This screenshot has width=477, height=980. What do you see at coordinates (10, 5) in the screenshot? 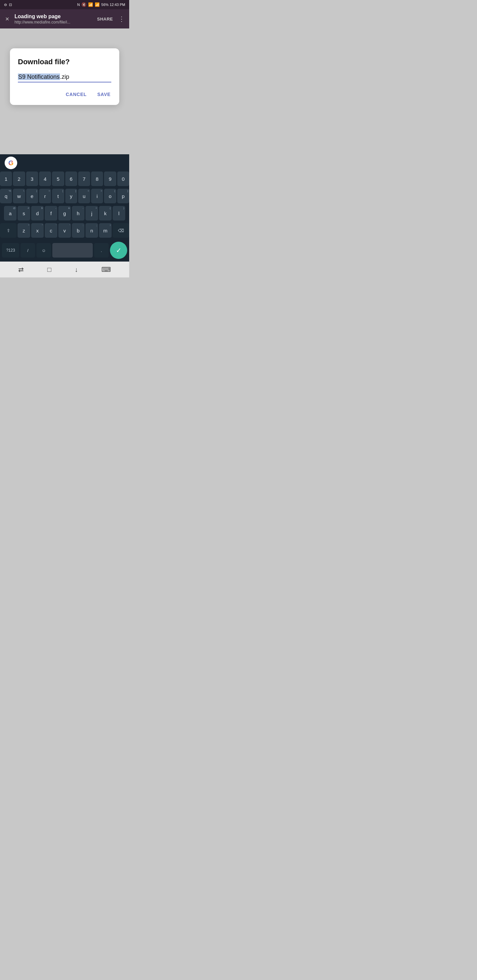
I see `screen-icon: ⊡` at bounding box center [10, 5].